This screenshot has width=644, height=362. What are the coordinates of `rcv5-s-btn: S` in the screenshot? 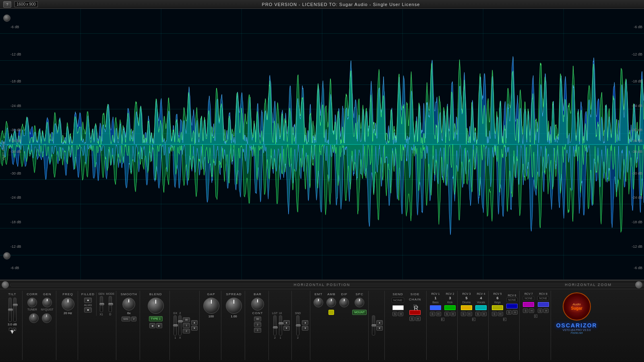 It's located at (494, 314).